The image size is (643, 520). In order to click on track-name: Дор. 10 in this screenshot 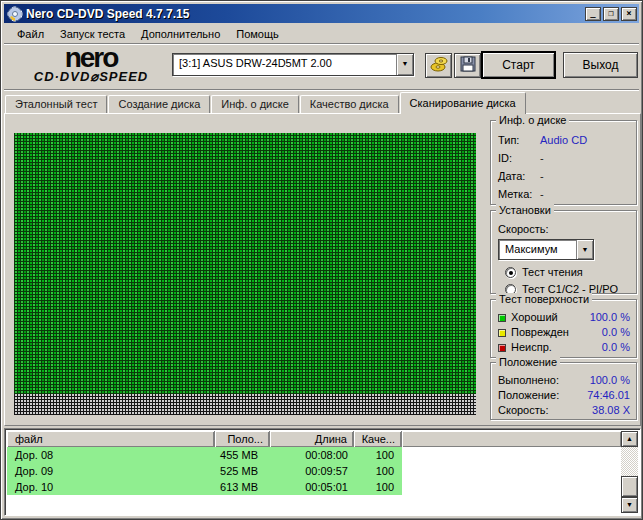, I will do `click(111, 487)`.